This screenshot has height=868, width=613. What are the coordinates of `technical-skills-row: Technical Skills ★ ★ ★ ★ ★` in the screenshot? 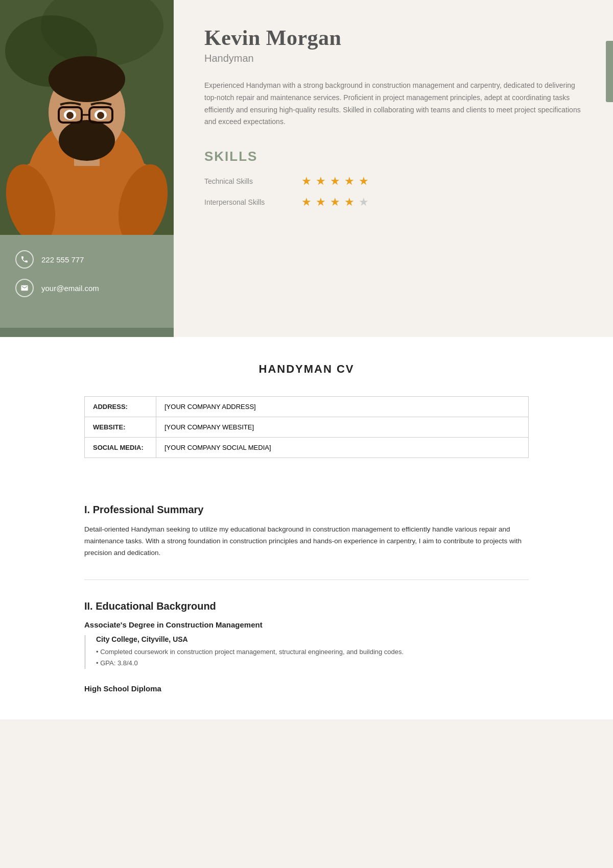 It's located at (393, 181).